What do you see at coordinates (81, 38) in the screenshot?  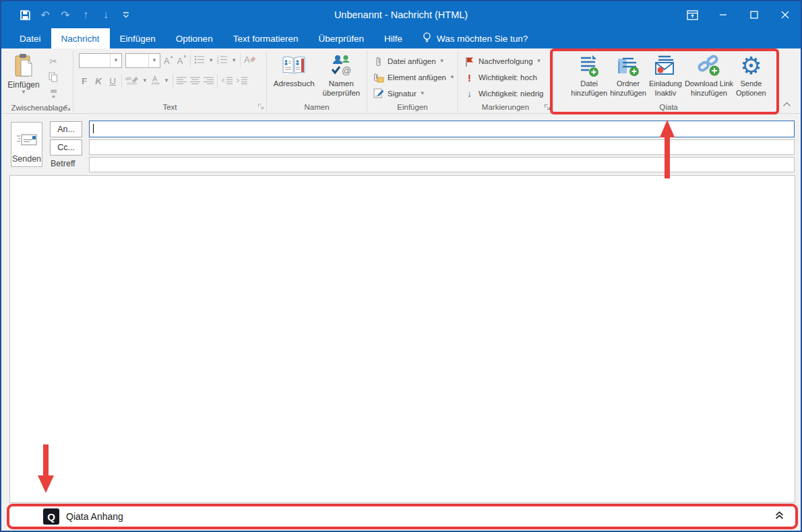 I see `tab-nachricht: Nachricht` at bounding box center [81, 38].